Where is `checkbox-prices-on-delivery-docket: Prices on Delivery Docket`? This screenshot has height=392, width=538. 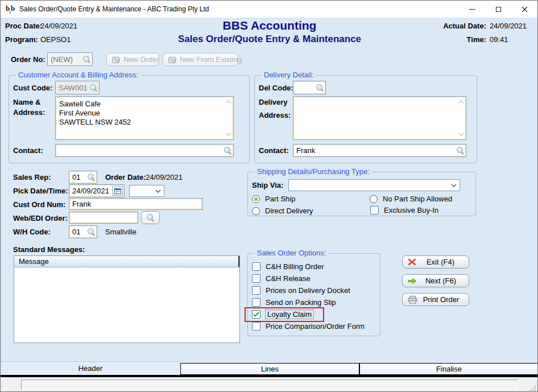
checkbox-prices-on-delivery-docket: Prices on Delivery Docket is located at coordinates (301, 290).